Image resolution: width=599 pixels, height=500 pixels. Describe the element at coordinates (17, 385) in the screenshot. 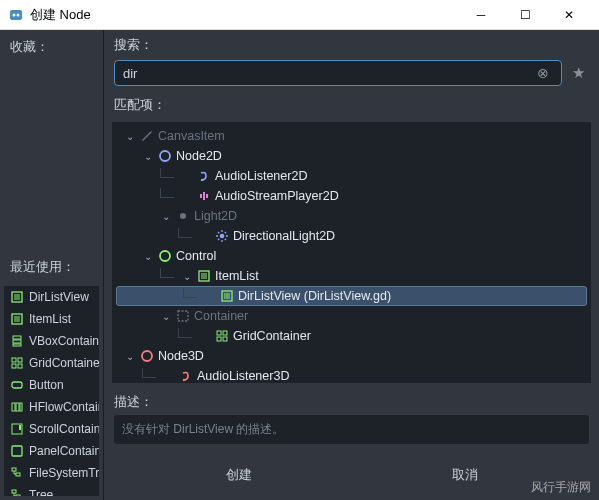

I see `button-icon` at that location.